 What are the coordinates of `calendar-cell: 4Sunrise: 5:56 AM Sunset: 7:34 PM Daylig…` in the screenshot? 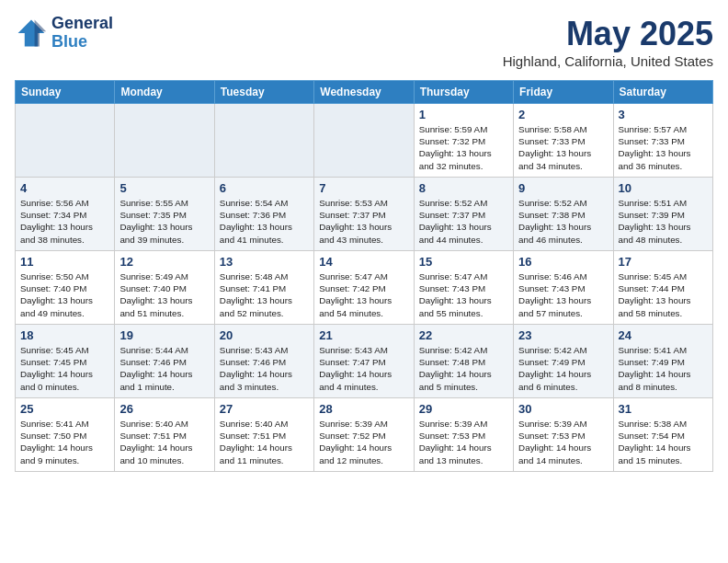 It's located at (65, 214).